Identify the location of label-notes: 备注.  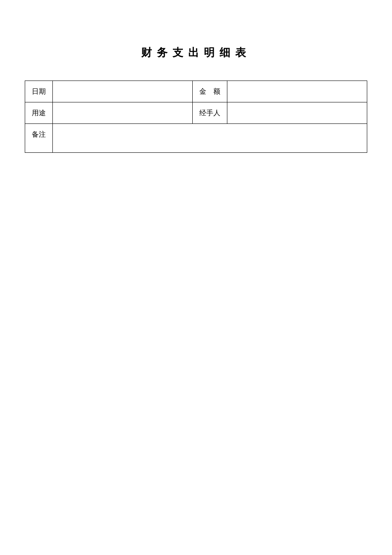
(39, 138).